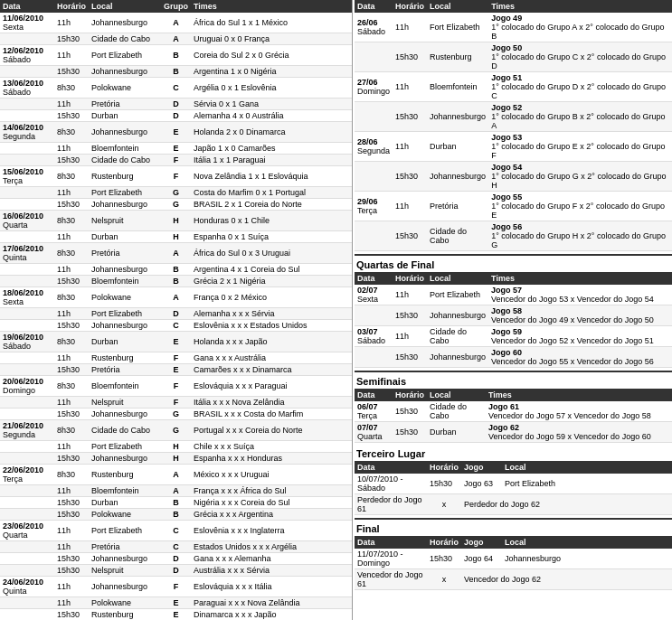 This screenshot has width=672, height=620. I want to click on table-row: 15h30 Bloemfontein B Grécia 2 x 1 Nigéri…, so click(175, 282).